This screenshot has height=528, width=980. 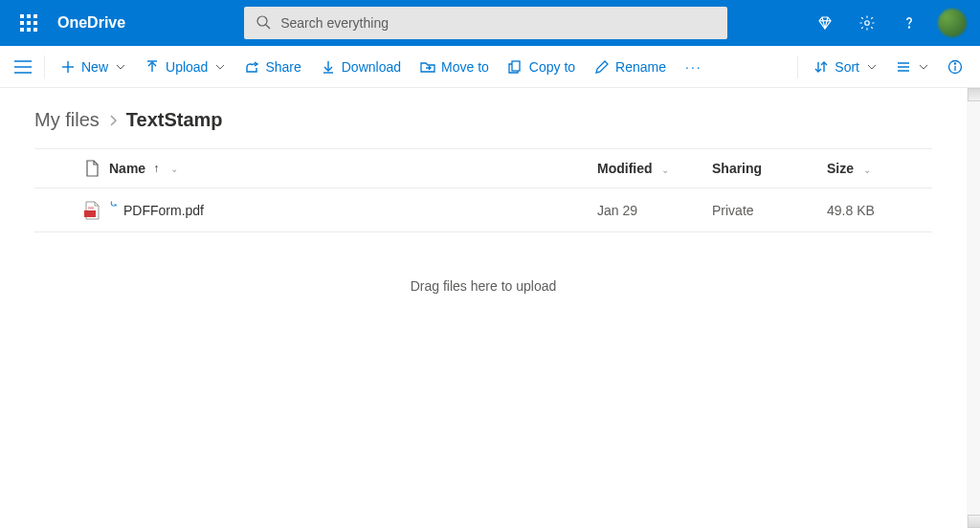 What do you see at coordinates (490, 67) in the screenshot?
I see `command-bar: New Upload Share Download Move to Copy t…` at bounding box center [490, 67].